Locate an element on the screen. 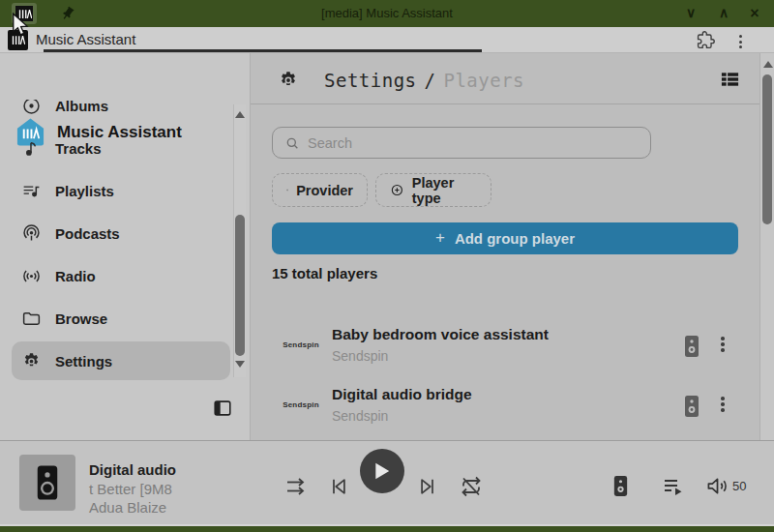 The width and height of the screenshot is (774, 532). search-input: Search is located at coordinates (461, 143).